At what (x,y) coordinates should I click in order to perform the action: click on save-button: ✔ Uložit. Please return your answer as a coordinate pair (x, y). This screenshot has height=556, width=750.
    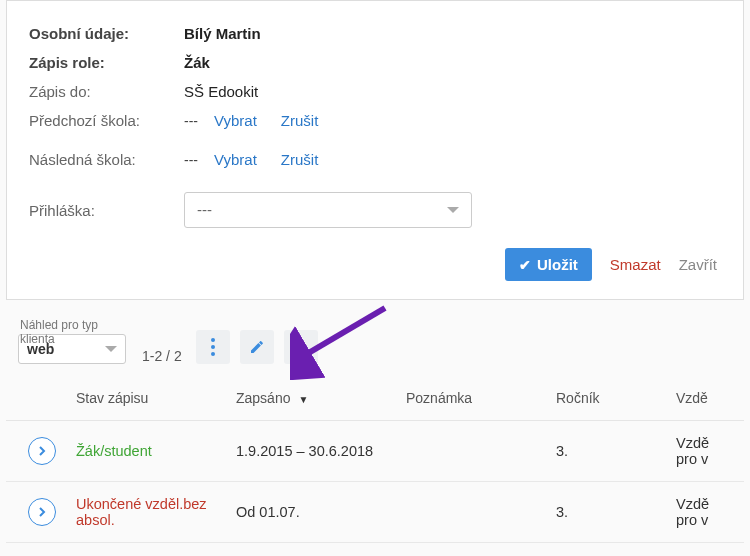
    Looking at the image, I should click on (548, 264).